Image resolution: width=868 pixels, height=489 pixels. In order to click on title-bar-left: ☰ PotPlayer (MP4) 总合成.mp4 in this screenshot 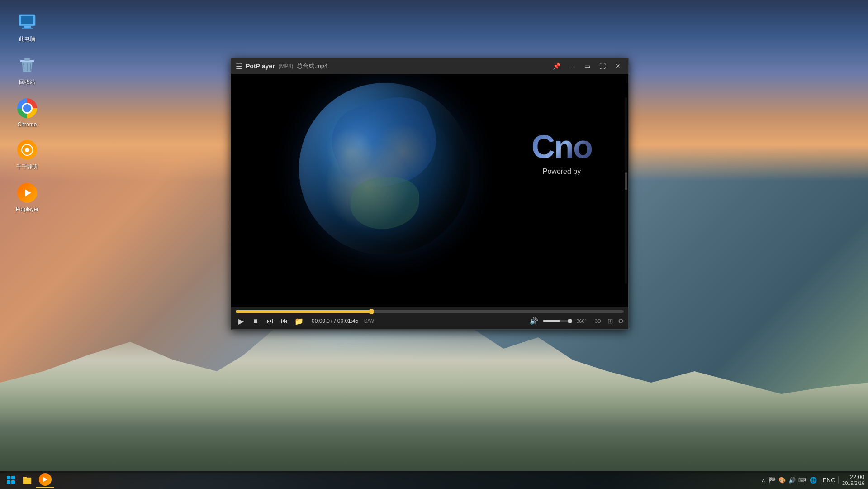, I will do `click(281, 66)`.